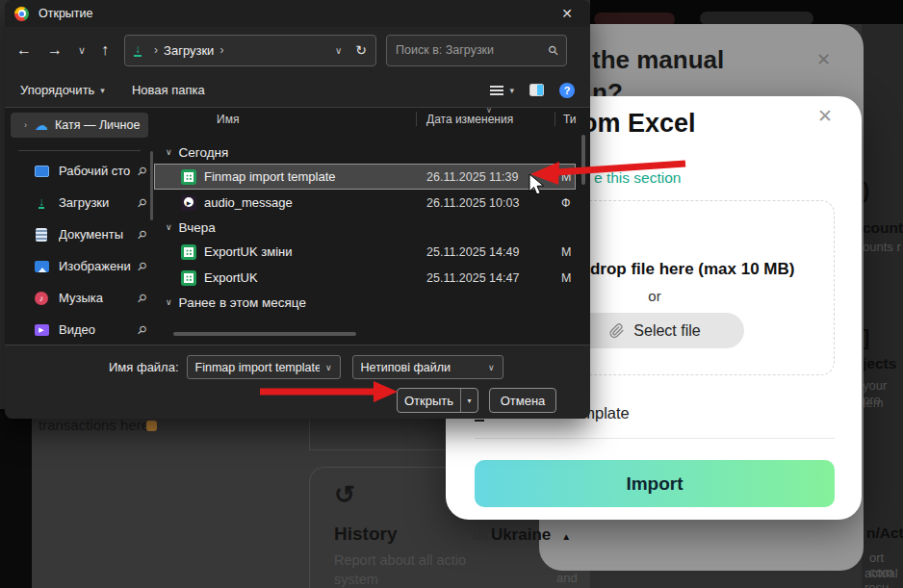 The height and width of the screenshot is (588, 903). What do you see at coordinates (567, 90) in the screenshot?
I see `help-icon: ?` at bounding box center [567, 90].